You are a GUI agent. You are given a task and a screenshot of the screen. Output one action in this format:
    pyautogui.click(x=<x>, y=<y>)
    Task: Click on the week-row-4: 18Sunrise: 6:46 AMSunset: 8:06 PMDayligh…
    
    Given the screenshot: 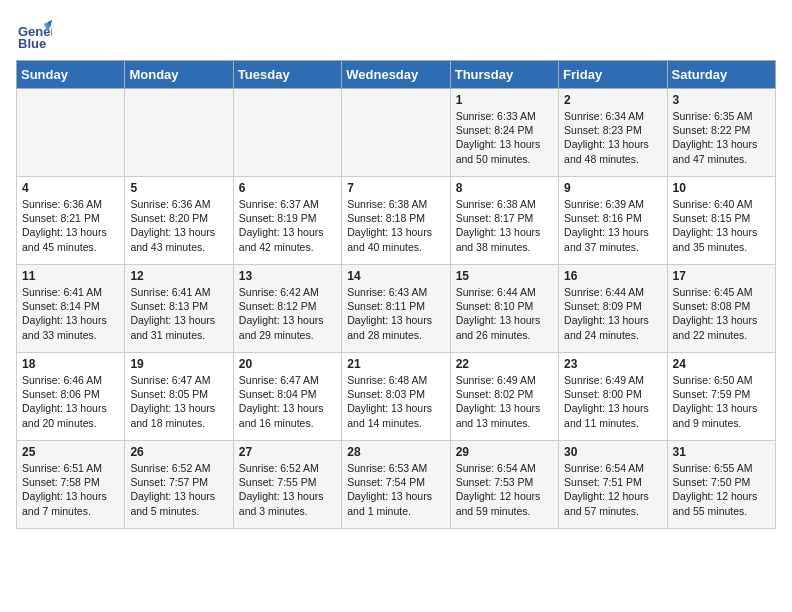 What is the action you would take?
    pyautogui.click(x=396, y=397)
    